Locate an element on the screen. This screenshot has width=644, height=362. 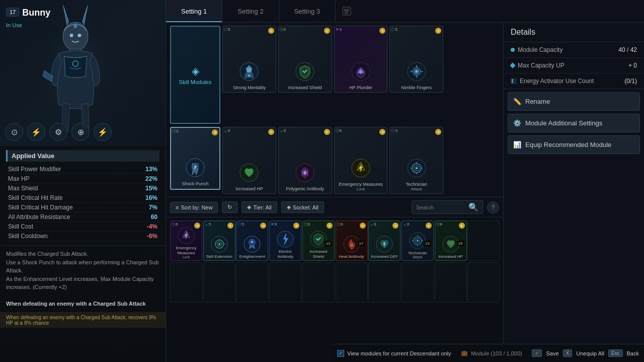
back-label: Back is located at coordinates (633, 353).